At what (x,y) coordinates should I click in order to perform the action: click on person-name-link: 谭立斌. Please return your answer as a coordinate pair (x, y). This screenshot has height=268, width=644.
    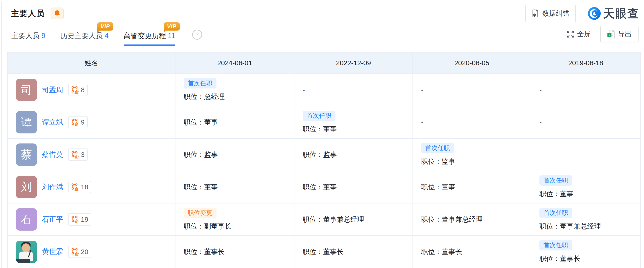
    Looking at the image, I should click on (52, 122).